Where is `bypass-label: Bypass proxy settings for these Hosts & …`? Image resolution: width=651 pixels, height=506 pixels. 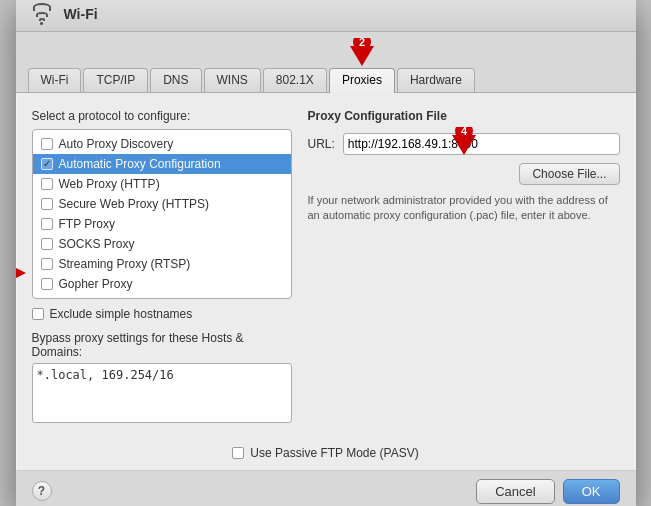 bypass-label: Bypass proxy settings for these Hosts & … is located at coordinates (162, 345).